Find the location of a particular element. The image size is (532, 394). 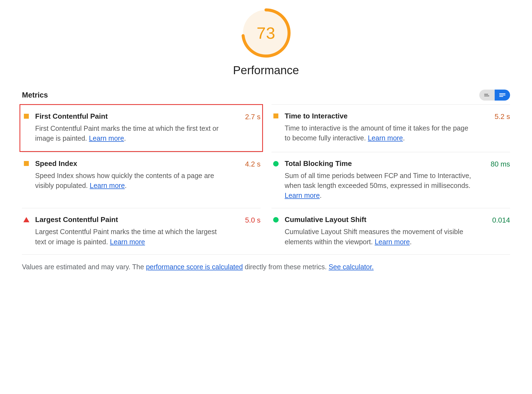

metric-name: Total Blocking Time is located at coordinates (378, 164).